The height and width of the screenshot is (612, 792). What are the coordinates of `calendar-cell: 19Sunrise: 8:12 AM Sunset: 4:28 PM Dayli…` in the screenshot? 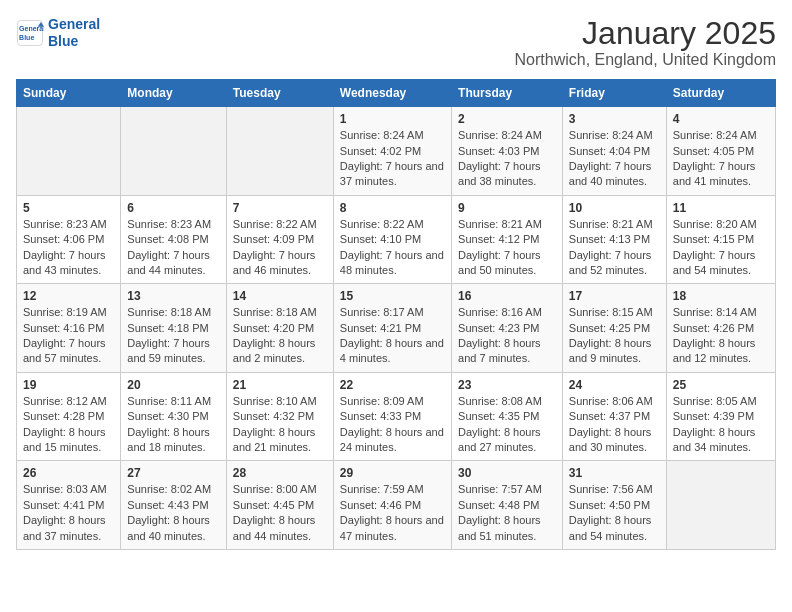 It's located at (69, 416).